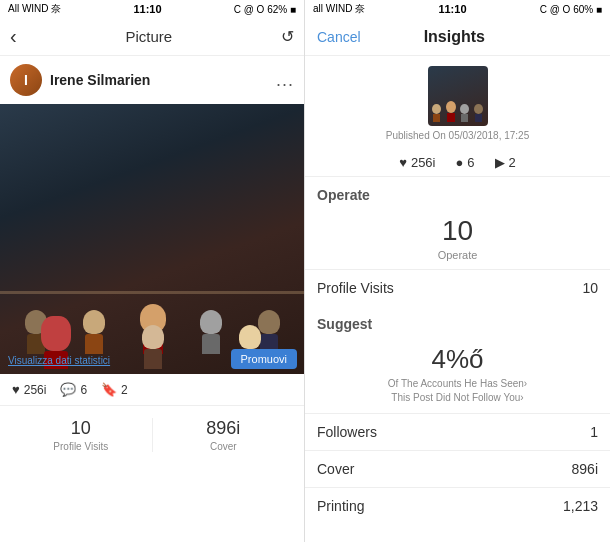  Describe the element at coordinates (68, 390) in the screenshot. I see `comment-icon: 💬` at that location.